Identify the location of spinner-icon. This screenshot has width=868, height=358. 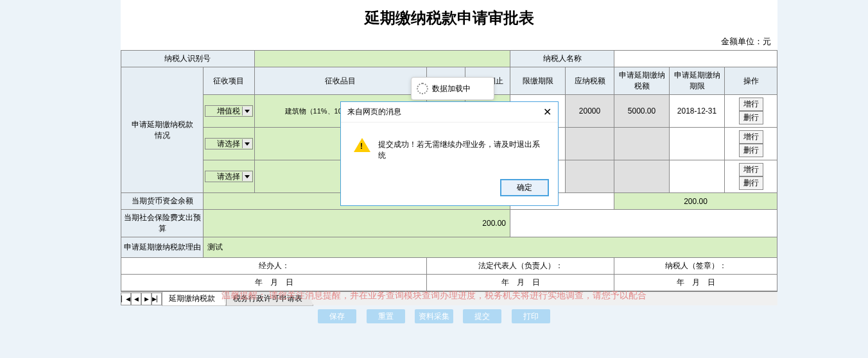
(422, 89).